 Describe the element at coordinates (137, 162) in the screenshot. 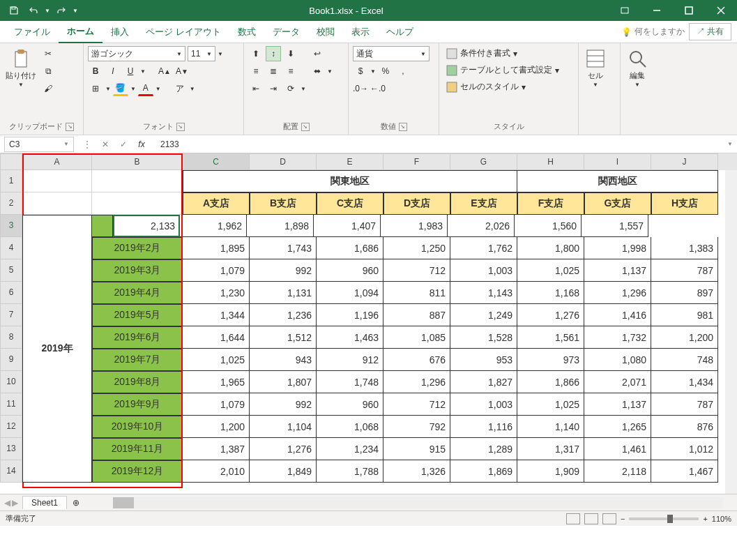

I see `column-header: B` at that location.